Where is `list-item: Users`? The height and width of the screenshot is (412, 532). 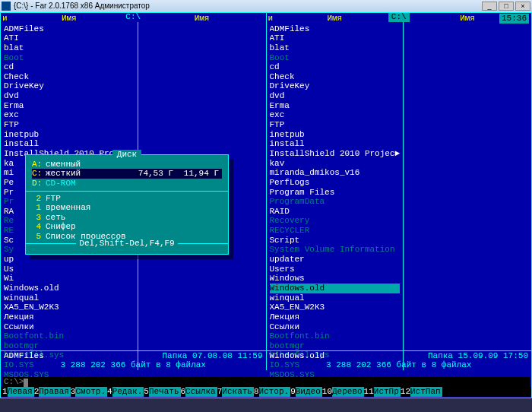
list-item: Users is located at coordinates (335, 269).